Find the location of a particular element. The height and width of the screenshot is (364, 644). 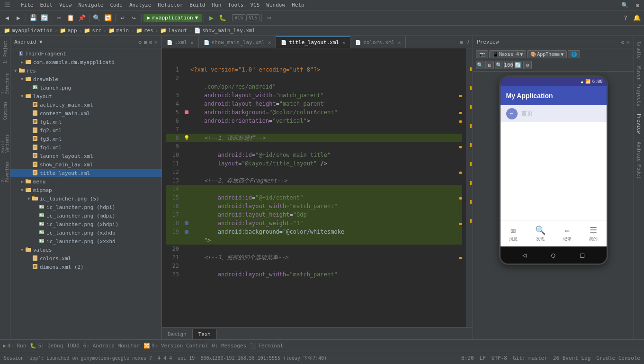

refresh-btn: 🔄 is located at coordinates (518, 65).